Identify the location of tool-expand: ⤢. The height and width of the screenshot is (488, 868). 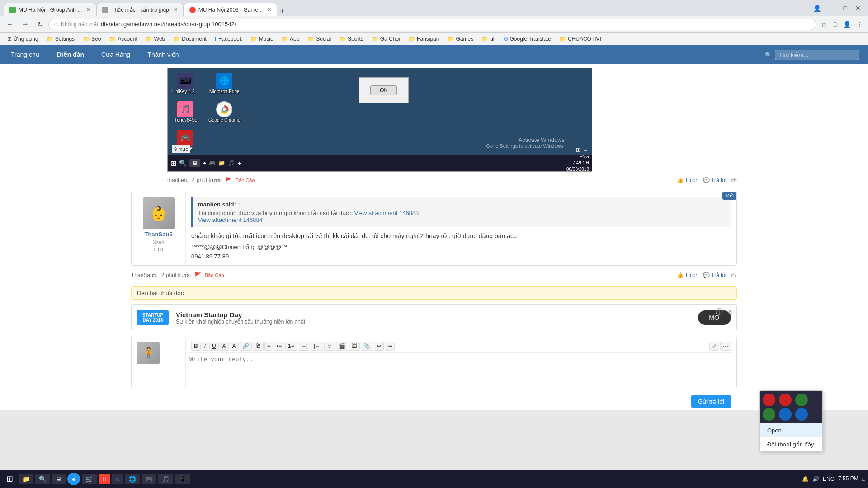
(714, 346).